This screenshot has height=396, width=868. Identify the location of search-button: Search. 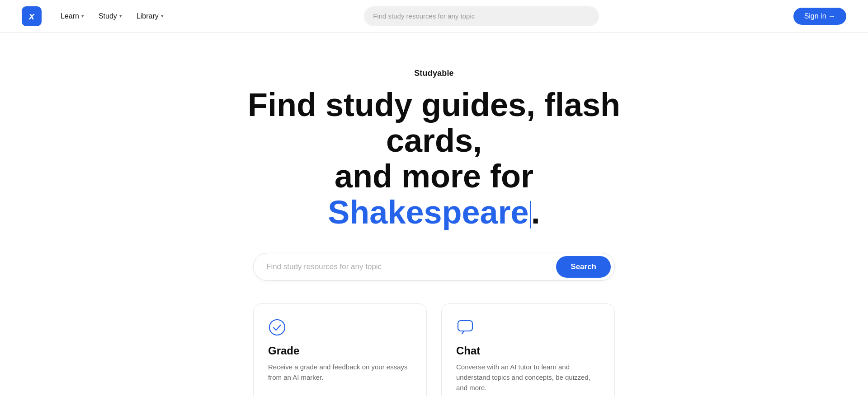
(583, 267).